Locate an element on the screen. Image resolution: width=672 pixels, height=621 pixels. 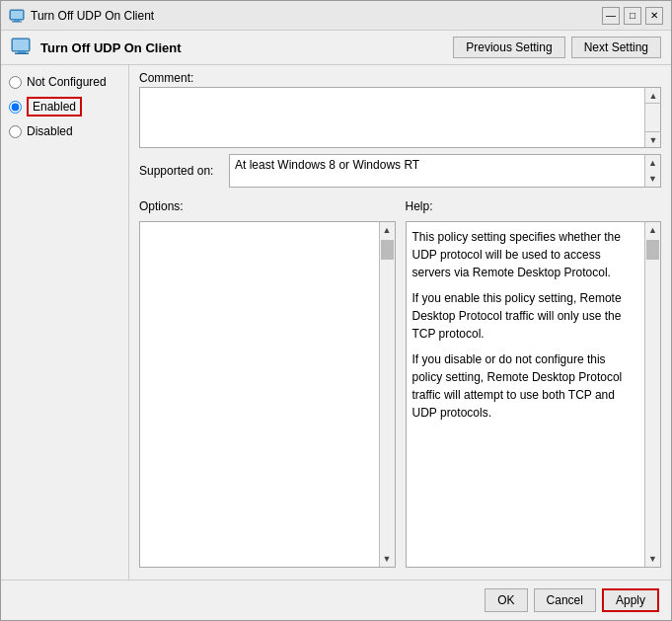
supported-wrapper: At least Windows 8 or Windows RT ▲ ▼ is located at coordinates (445, 171).